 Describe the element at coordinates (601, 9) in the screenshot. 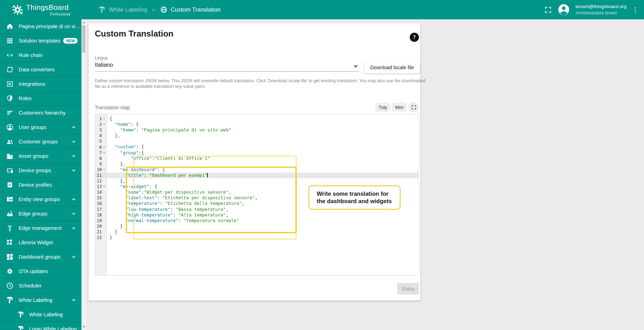

I see `user-info: tenant@thingsboard.org Amministratore te…` at that location.